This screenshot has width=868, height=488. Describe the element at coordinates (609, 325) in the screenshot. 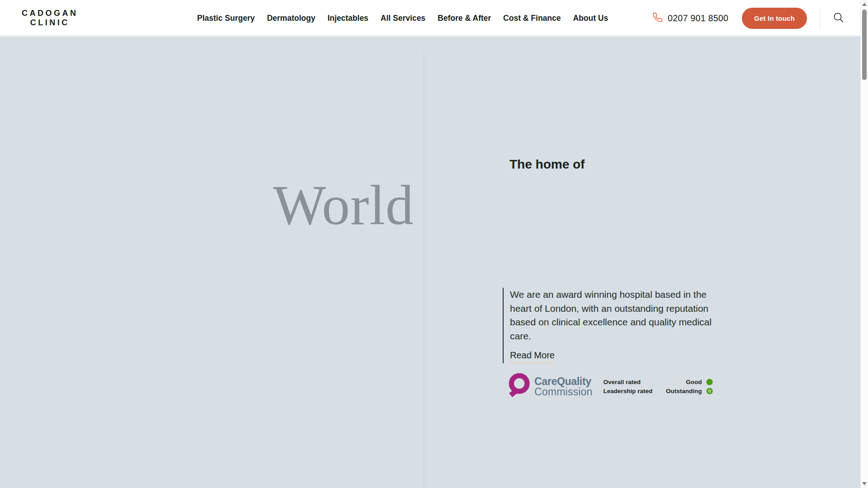

I see `hero-quote-block: We are an award winning hospital based i…` at that location.